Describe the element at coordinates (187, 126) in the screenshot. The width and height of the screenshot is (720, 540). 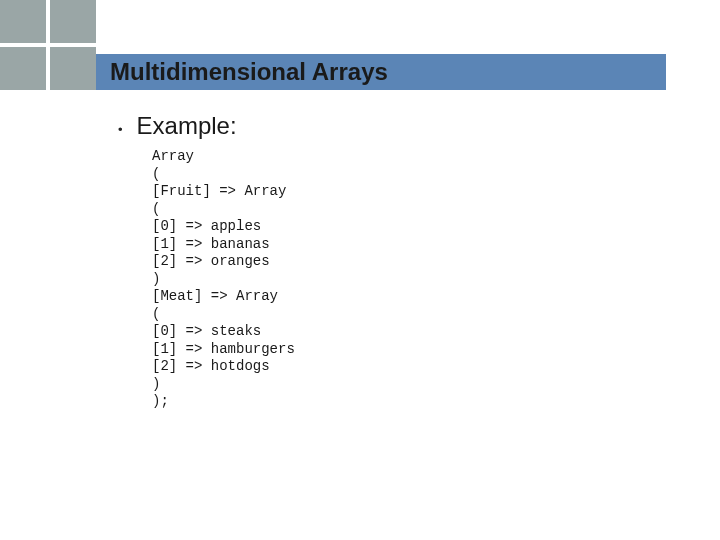
I see `bullet-text: Example:` at that location.